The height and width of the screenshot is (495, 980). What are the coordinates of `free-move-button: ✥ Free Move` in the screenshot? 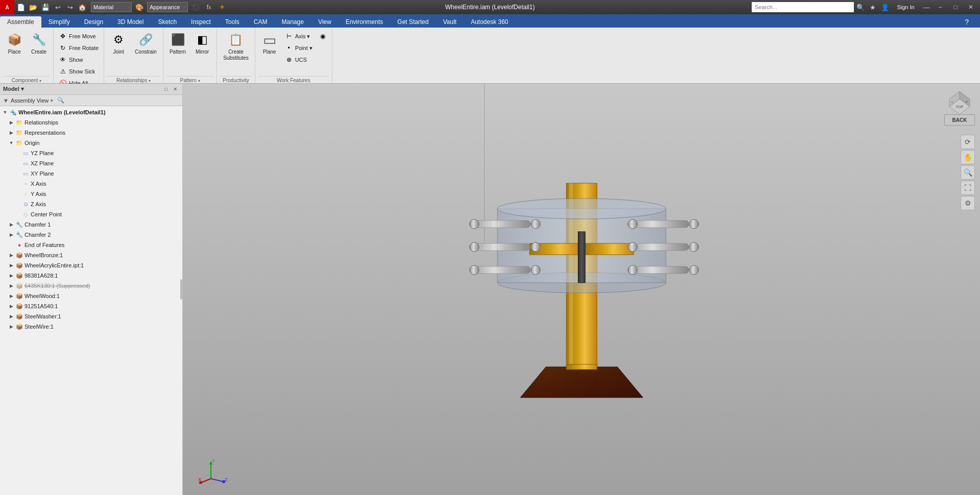 It's located at (79, 36).